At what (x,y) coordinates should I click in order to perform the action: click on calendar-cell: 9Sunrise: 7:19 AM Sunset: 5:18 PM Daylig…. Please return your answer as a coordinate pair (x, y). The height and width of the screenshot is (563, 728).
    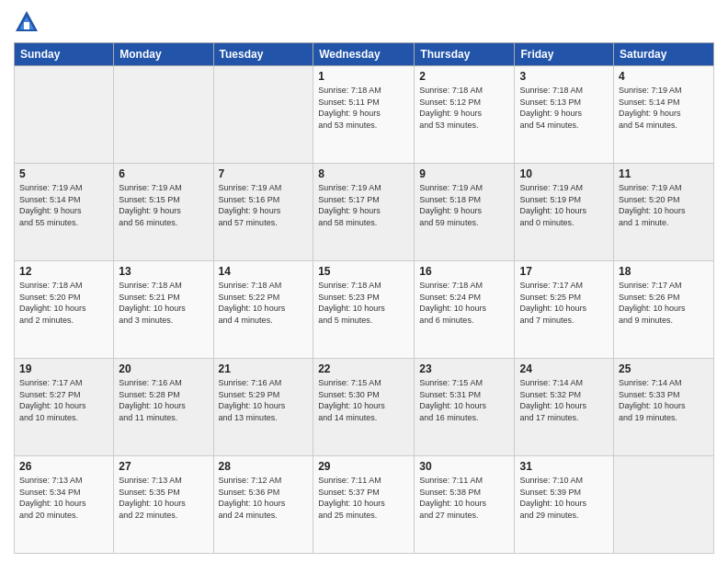
    Looking at the image, I should click on (465, 213).